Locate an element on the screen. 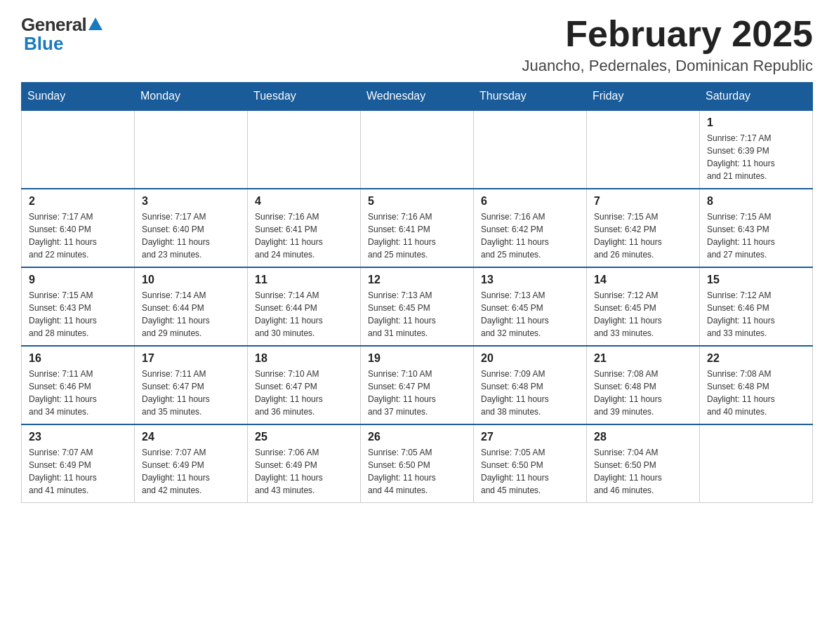 This screenshot has height=644, width=834. day-cell: 5Sunrise: 7:16 AM Sunset: 6:41 PM Daylig… is located at coordinates (417, 228).